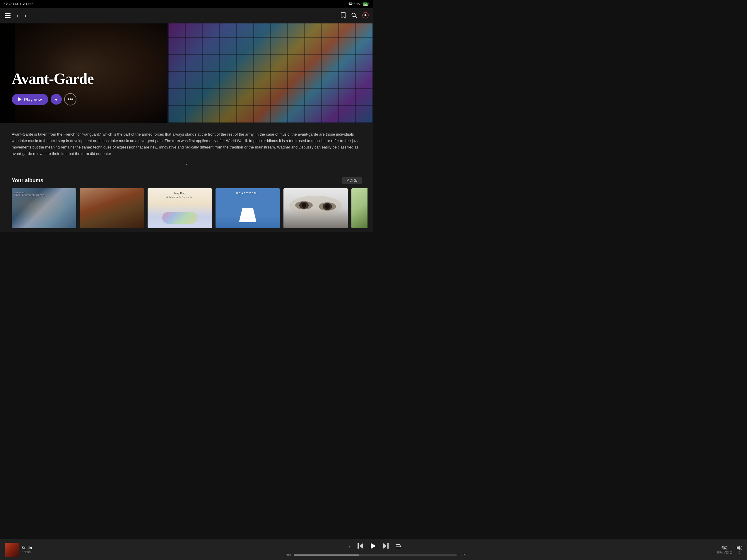 This screenshot has width=747, height=560. I want to click on album-cover: Terry RileyA Rainbow In Curved Air, so click(180, 208).